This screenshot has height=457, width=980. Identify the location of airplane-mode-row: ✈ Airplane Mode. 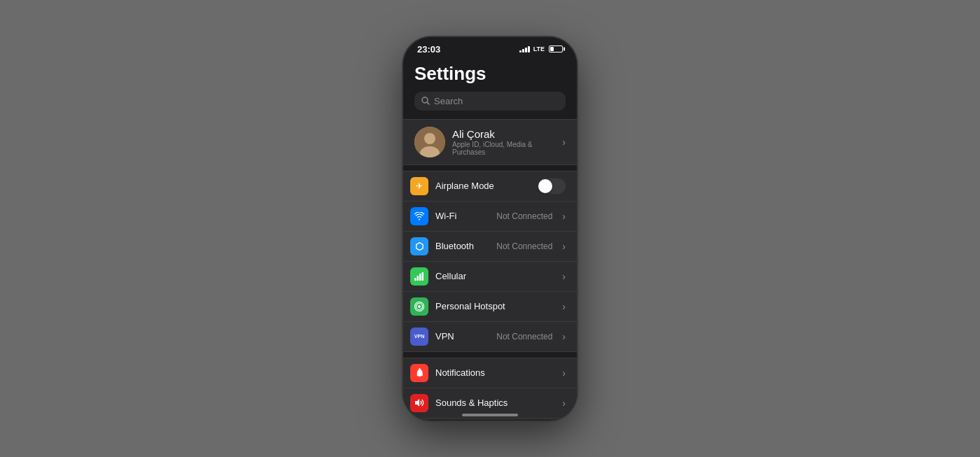
(490, 186).